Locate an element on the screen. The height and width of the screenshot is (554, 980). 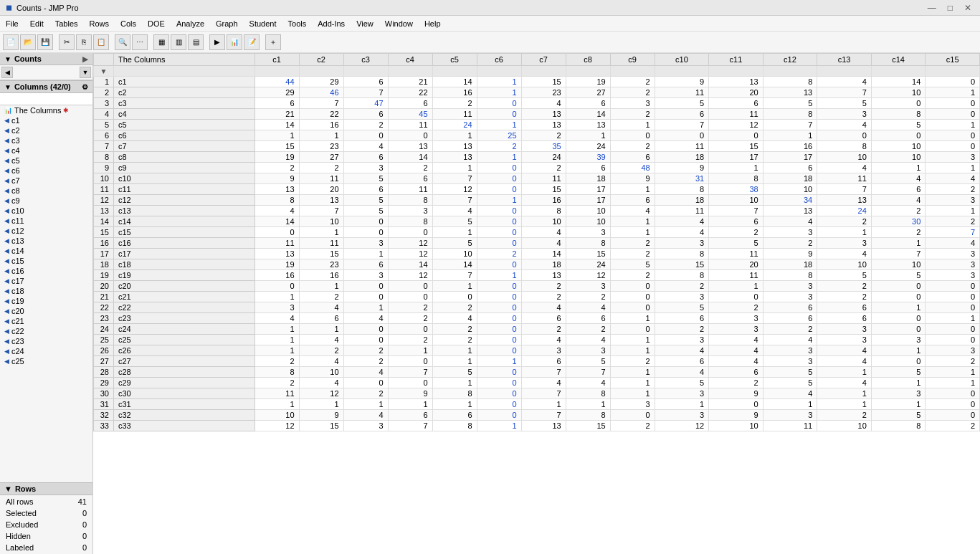
close-button: ✕ is located at coordinates (968, 8).